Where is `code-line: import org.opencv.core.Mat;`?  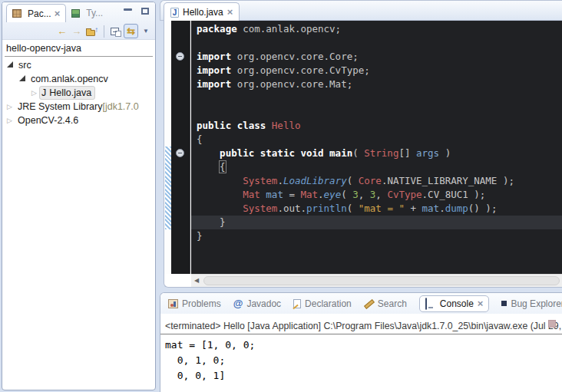
code-line: import org.opencv.core.Mat; is located at coordinates (355, 84).